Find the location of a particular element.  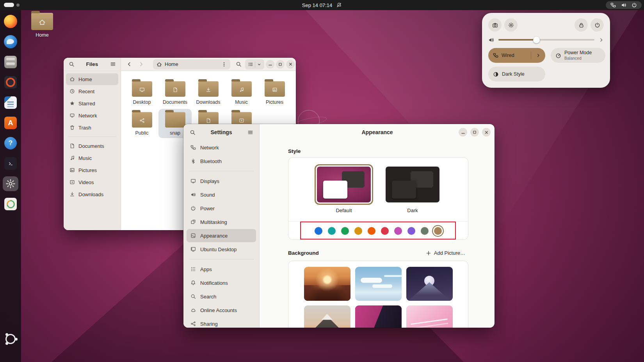

sidebar-item-documents: Documents is located at coordinates (92, 146).